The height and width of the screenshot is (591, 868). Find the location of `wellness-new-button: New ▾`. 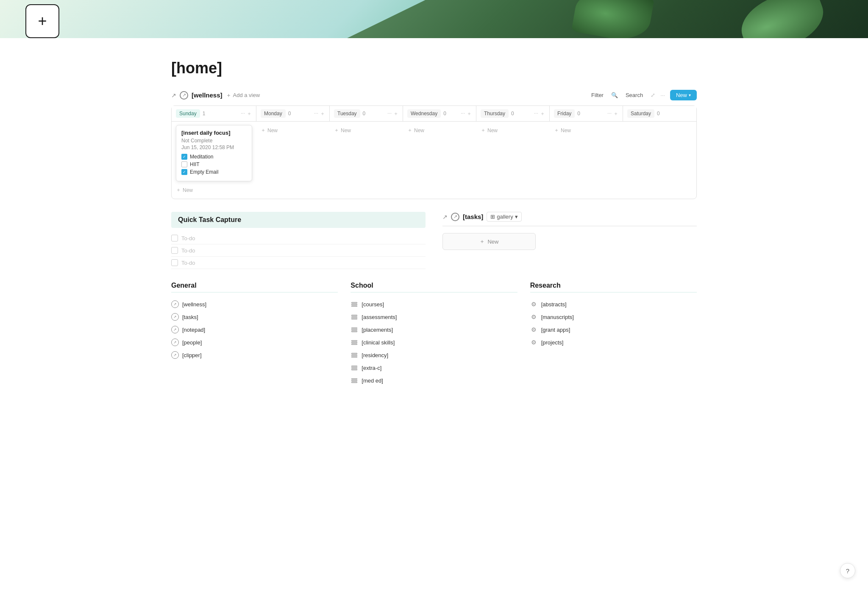

wellness-new-button: New ▾ is located at coordinates (683, 95).